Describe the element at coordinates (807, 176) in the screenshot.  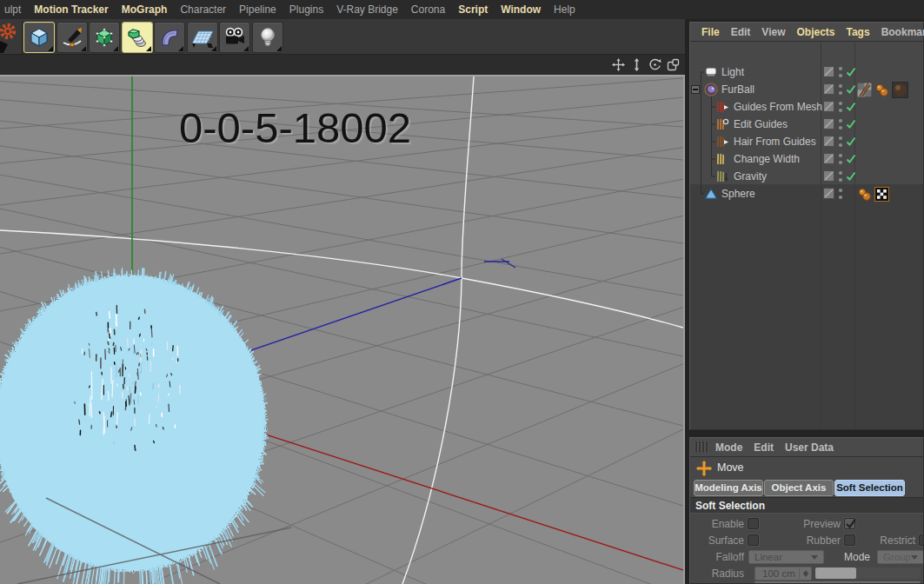
I see `object-row-gravity: Gravity` at that location.